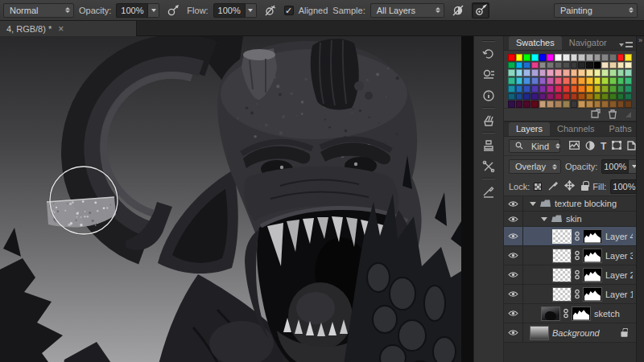 The height and width of the screenshot is (362, 644). I want to click on brush-presets-panel-icon, so click(489, 121).